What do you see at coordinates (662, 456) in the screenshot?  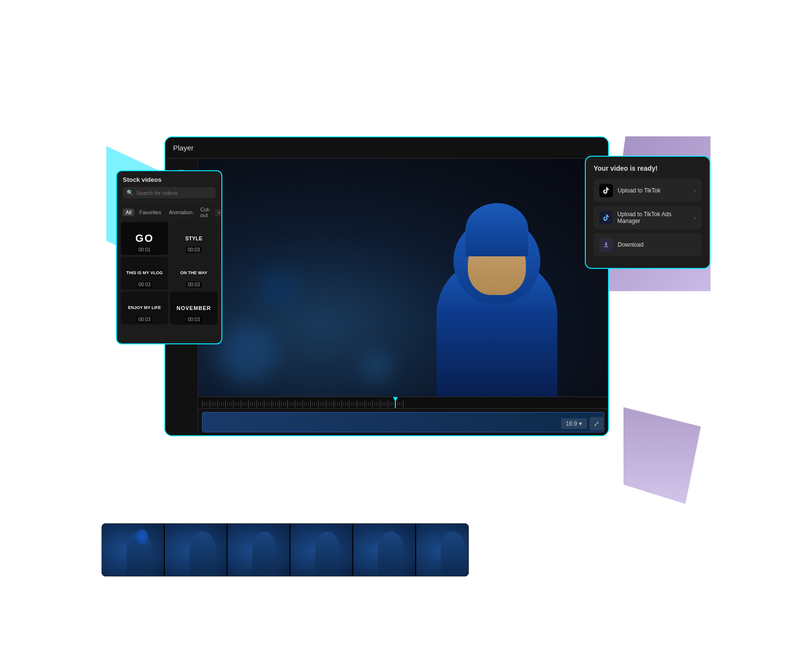 I see `bg-decoration-purple2` at bounding box center [662, 456].